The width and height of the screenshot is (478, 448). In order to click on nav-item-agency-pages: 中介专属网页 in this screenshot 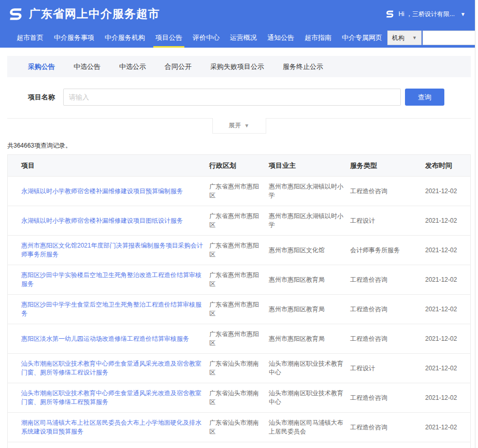, I will do `click(362, 38)`.